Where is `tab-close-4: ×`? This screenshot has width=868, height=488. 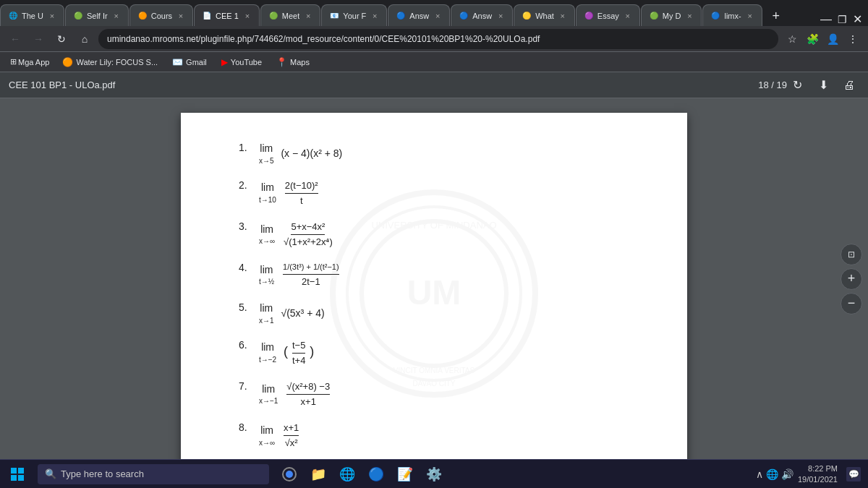
tab-close-4: × is located at coordinates (247, 16).